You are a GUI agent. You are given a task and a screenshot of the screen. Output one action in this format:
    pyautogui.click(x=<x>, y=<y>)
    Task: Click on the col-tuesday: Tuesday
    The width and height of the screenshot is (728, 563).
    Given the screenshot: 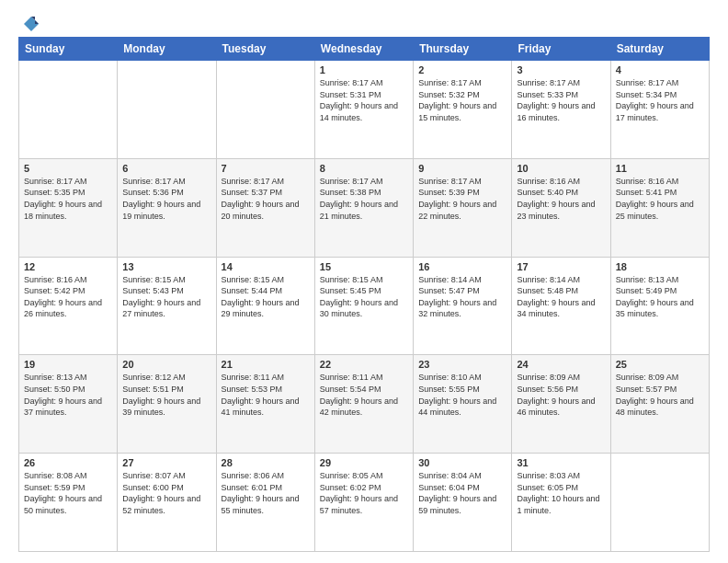 What is the action you would take?
    pyautogui.click(x=265, y=50)
    